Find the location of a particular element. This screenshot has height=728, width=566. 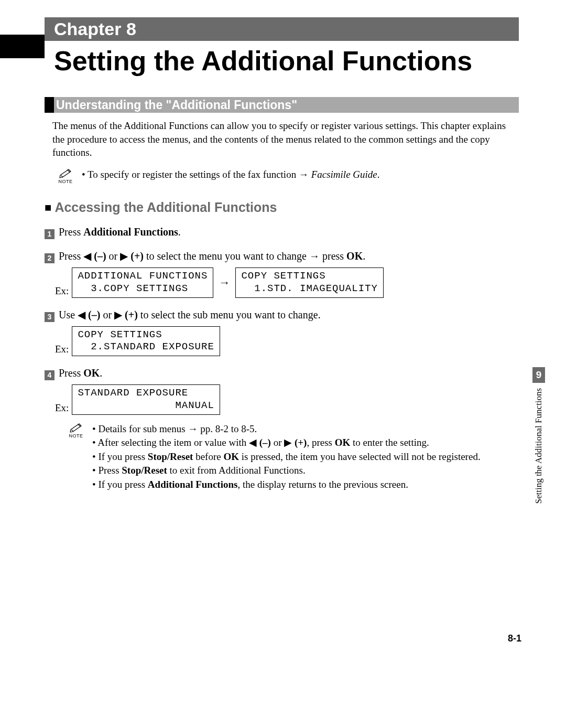

step-2-example: Ex: ADDITIONAL FUNCTIONS 3.COPY SETTINGS… is located at coordinates (287, 283).